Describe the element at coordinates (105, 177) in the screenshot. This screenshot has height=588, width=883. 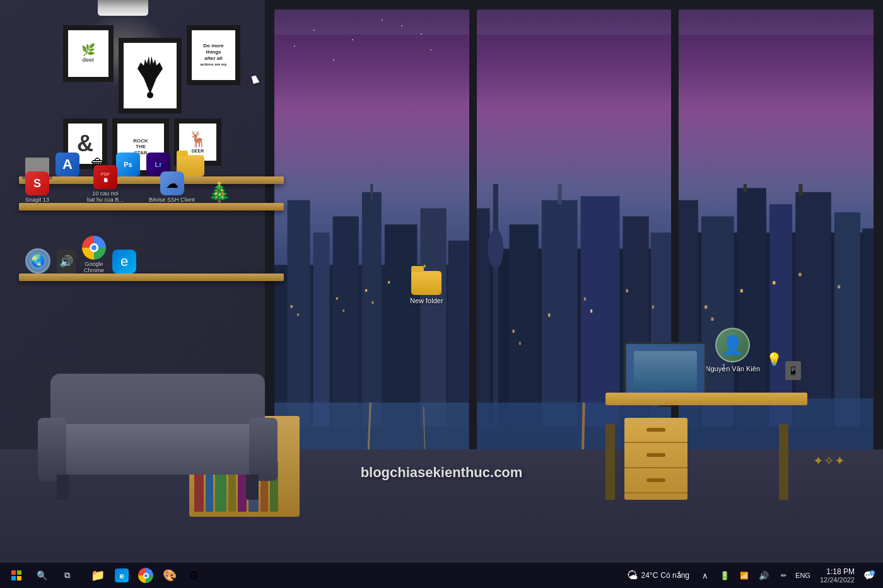
I see `pdf-icon: PDF 📄` at that location.